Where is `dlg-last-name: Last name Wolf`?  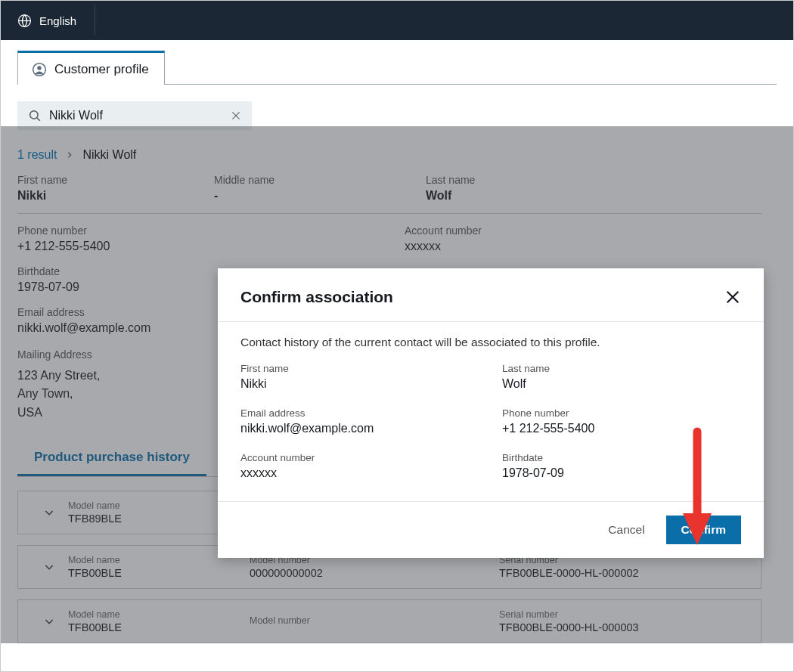
dlg-last-name: Last name Wolf is located at coordinates (622, 376).